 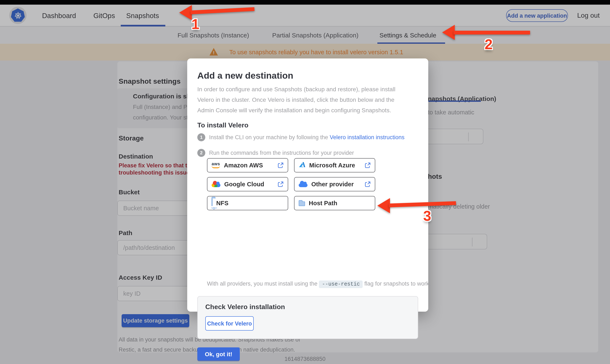 I want to click on annotation-arrow-2-head, so click(x=448, y=32).